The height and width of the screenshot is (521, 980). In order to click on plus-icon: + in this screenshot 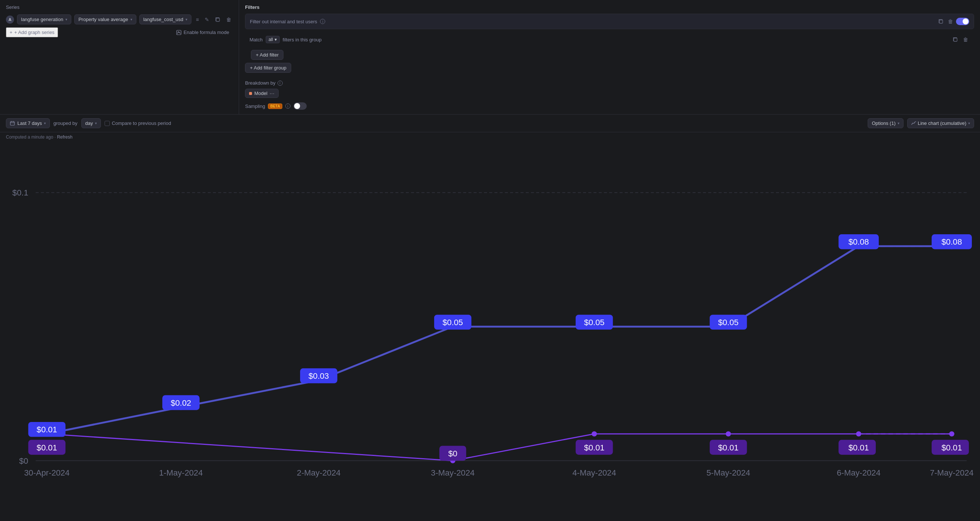, I will do `click(11, 32)`.